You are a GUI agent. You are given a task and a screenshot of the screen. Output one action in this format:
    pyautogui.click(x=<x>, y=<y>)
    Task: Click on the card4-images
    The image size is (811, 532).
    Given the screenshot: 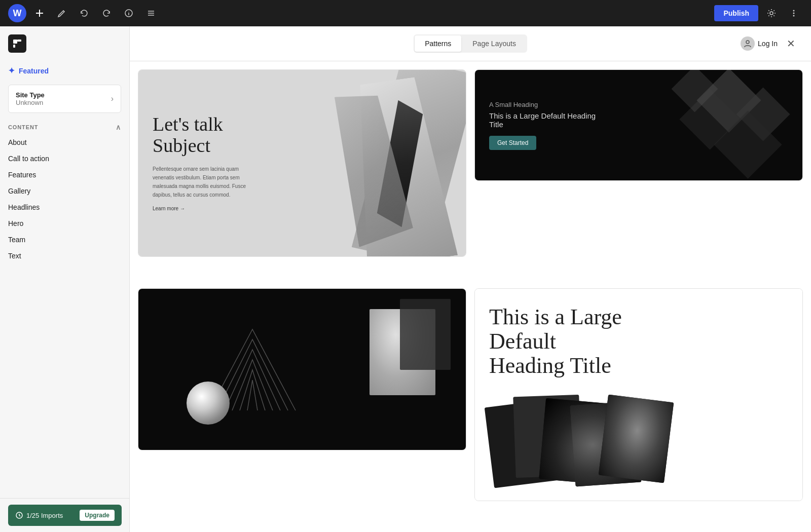 What is the action you would take?
    pyautogui.click(x=639, y=436)
    